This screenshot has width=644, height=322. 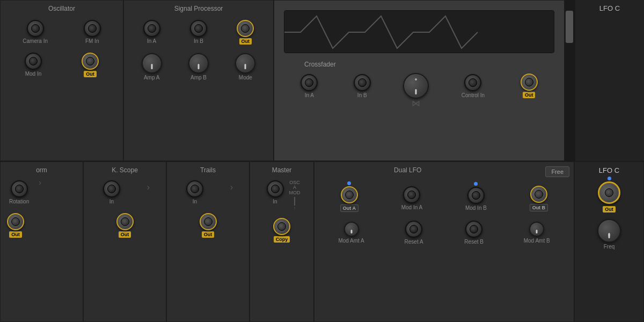 What do you see at coordinates (474, 229) in the screenshot?
I see `lfo-reset-b-jack` at bounding box center [474, 229].